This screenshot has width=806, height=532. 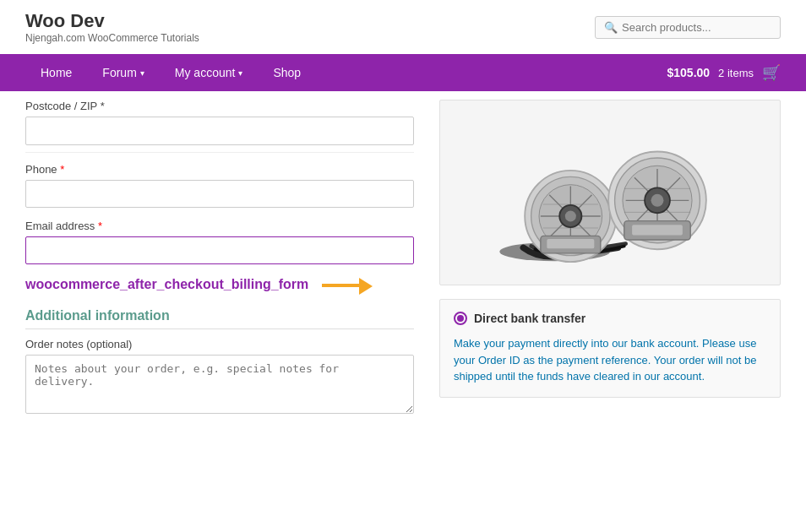 What do you see at coordinates (220, 186) in the screenshot?
I see `phone-field-group: Phone *` at bounding box center [220, 186].